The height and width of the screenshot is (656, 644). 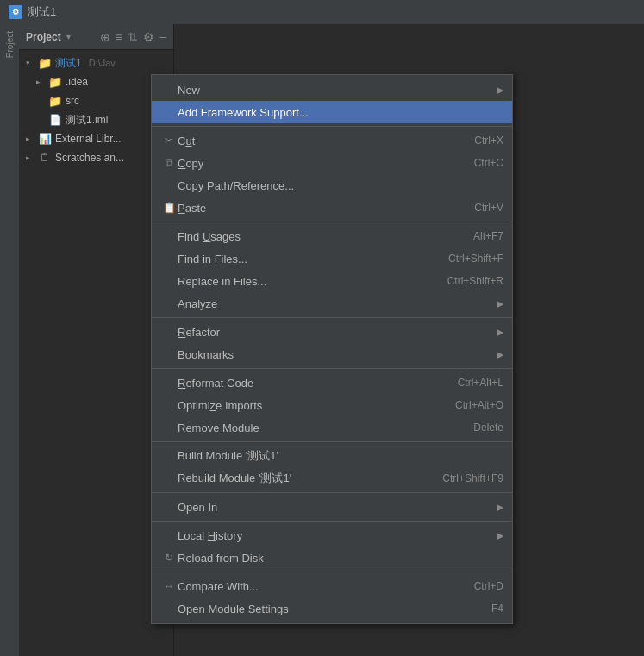 I want to click on menu-item-refactor: Refactor▶, so click(x=332, y=332).